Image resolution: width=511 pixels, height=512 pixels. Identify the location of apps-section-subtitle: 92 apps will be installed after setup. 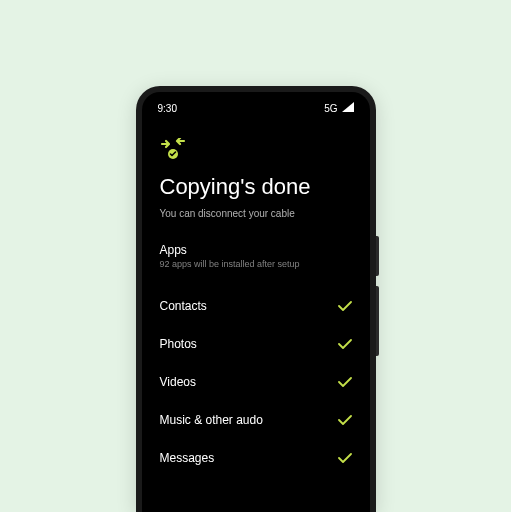
(256, 264).